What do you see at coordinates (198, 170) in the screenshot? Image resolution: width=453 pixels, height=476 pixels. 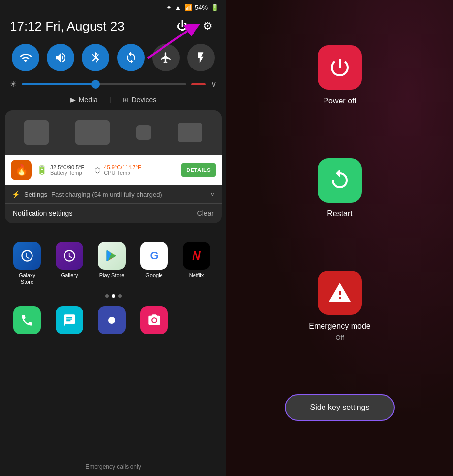 I see `details-button: DETAILS` at bounding box center [198, 170].